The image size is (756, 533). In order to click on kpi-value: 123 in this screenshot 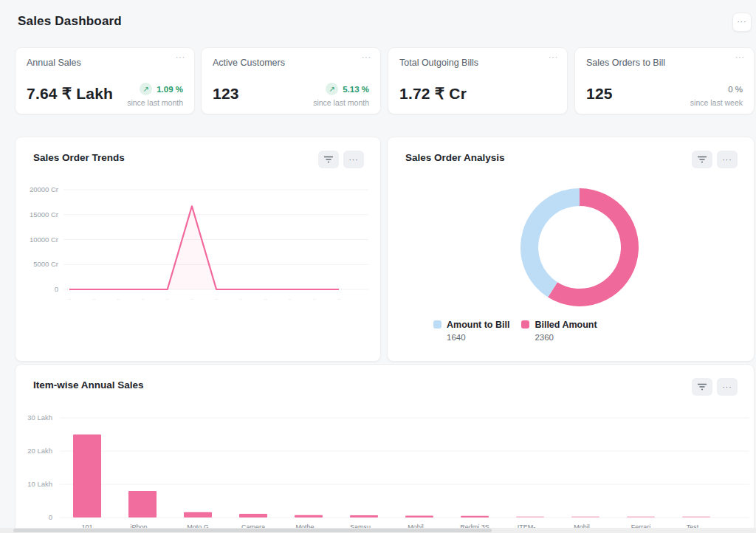, I will do `click(226, 94)`.